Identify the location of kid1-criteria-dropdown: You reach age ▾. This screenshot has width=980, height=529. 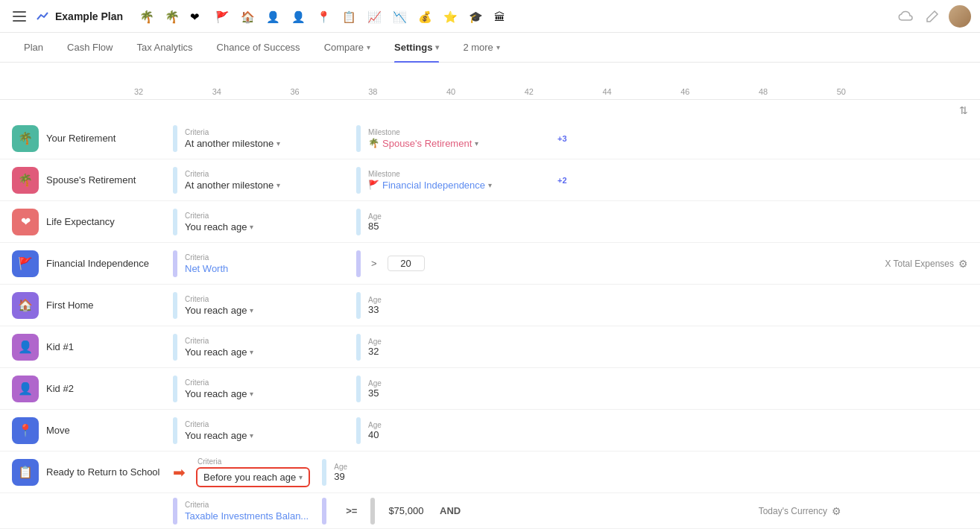
(267, 352).